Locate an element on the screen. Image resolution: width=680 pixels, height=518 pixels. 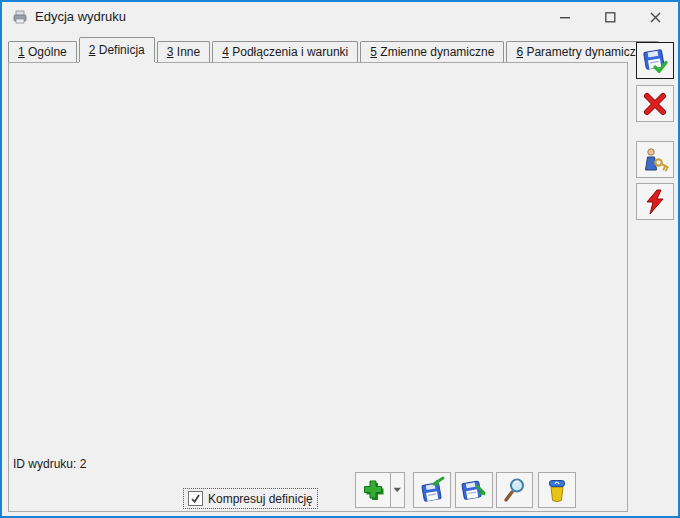
magnifier-icon is located at coordinates (515, 490).